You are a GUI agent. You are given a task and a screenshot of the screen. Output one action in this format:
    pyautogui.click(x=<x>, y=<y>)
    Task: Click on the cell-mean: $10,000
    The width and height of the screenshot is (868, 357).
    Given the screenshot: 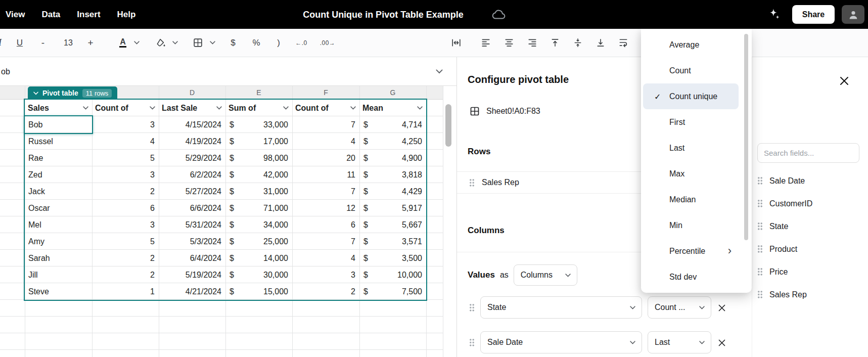 What is the action you would take?
    pyautogui.click(x=393, y=275)
    